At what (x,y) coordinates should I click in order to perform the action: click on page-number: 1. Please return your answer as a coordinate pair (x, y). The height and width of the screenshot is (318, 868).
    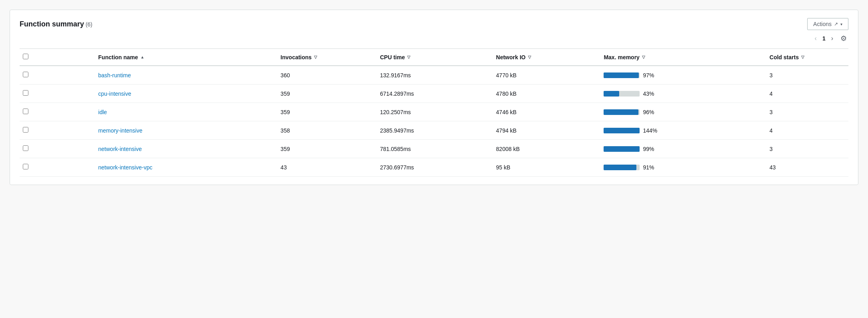
    Looking at the image, I should click on (824, 38).